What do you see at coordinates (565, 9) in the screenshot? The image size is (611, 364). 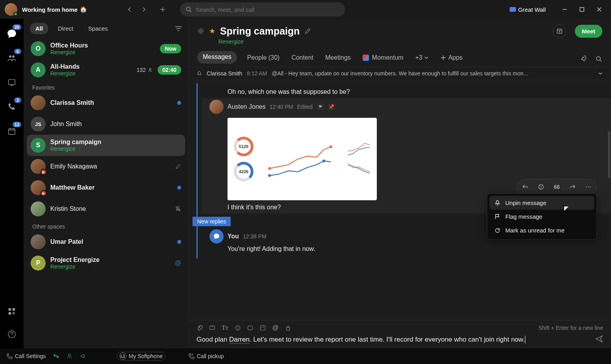 I see `minimize-button` at bounding box center [565, 9].